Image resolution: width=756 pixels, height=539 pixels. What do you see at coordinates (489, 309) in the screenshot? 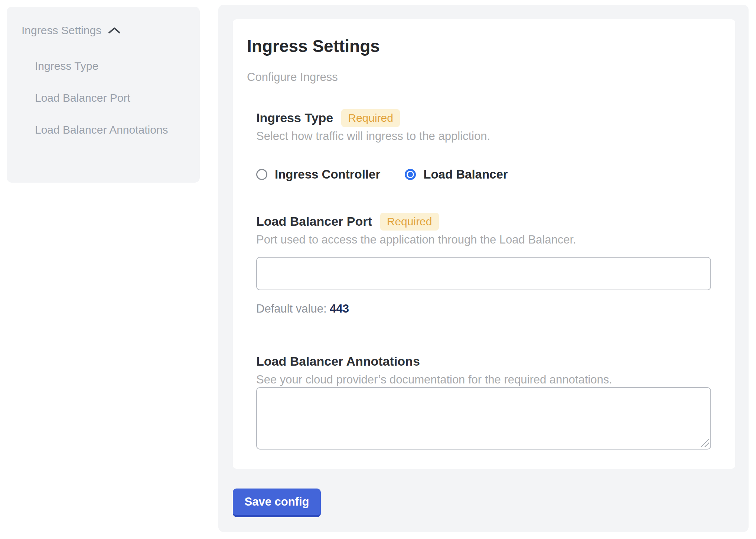
I see `default-value-line: Default value: 443` at bounding box center [489, 309].